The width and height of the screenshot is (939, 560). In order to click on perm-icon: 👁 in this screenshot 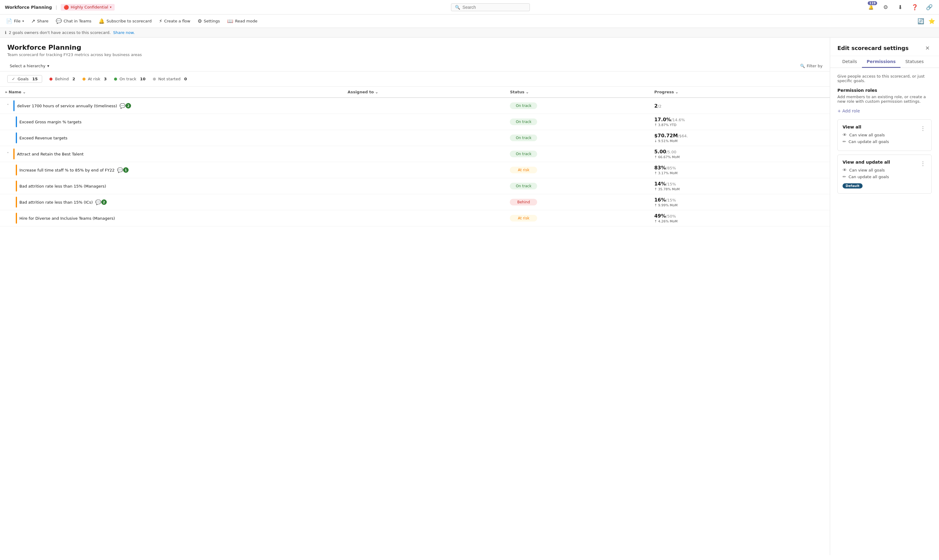, I will do `click(845, 170)`.